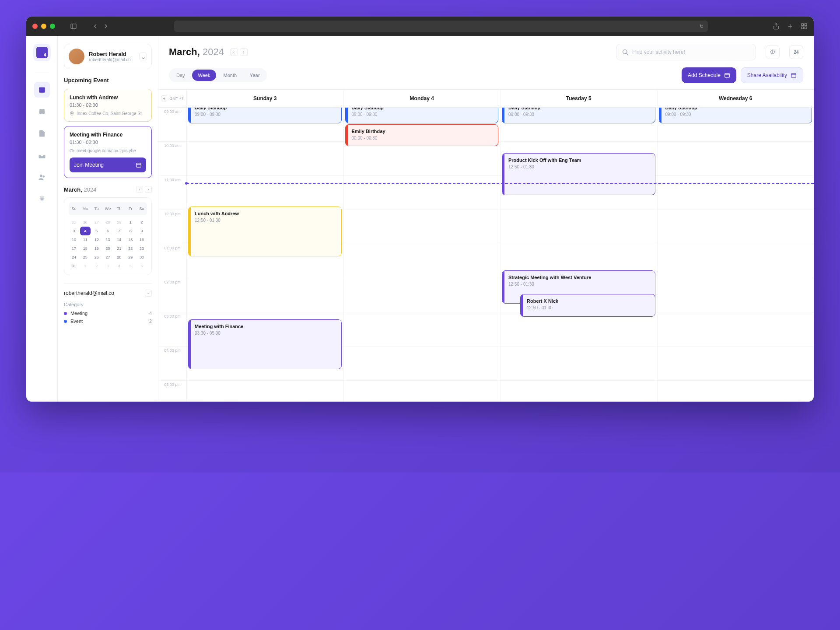  What do you see at coordinates (776, 26) in the screenshot?
I see `share-icon` at bounding box center [776, 26].